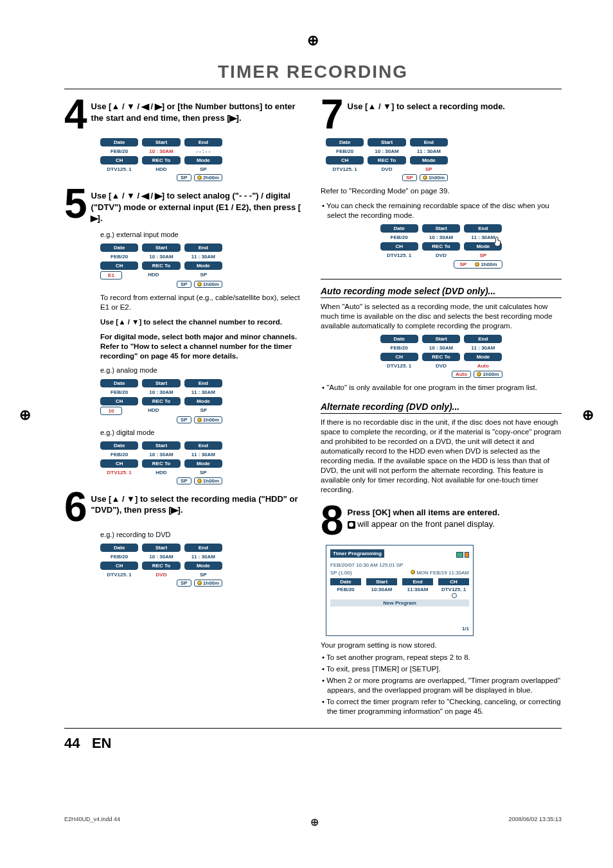 This screenshot has height=868, width=613. Describe the element at coordinates (483, 366) in the screenshot. I see `td: Auto` at that location.